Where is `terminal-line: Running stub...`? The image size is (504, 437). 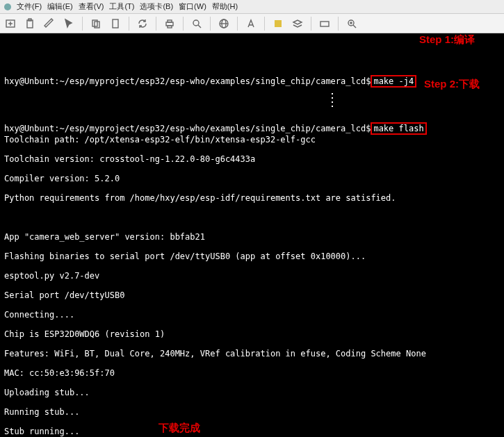 terminal-line: Running stub... is located at coordinates (252, 412).